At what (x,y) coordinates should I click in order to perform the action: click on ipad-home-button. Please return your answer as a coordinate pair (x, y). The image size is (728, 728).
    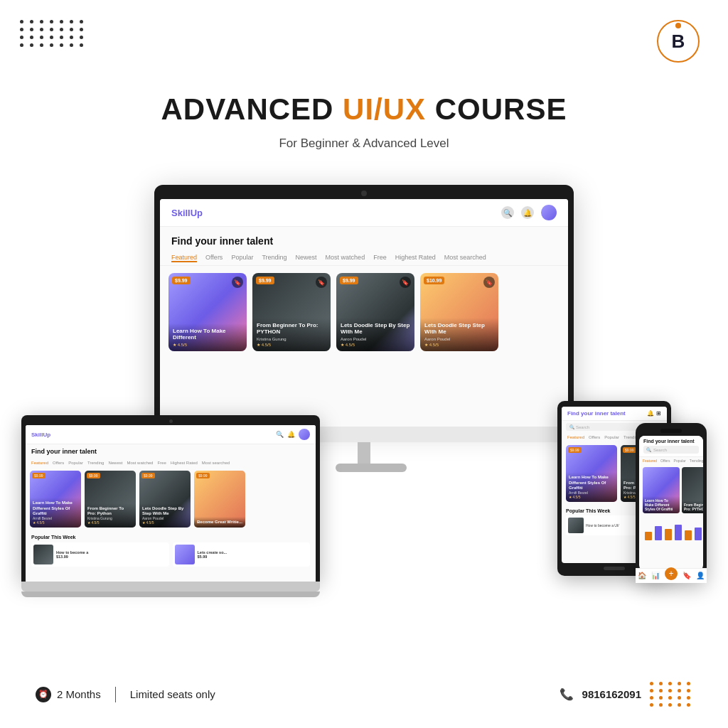
    Looking at the image, I should click on (614, 569).